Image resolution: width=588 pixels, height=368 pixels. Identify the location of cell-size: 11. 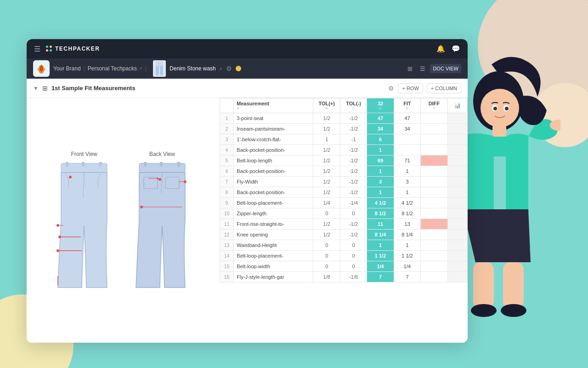
(380, 224).